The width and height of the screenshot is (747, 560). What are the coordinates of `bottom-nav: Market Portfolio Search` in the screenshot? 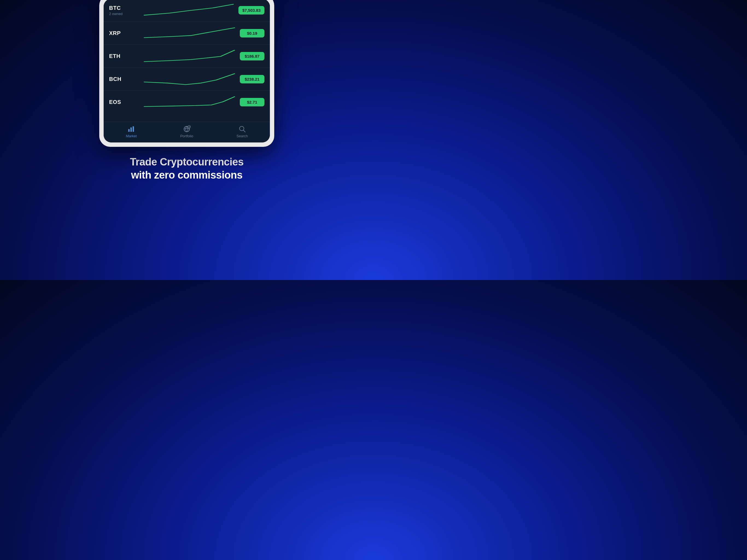 It's located at (187, 132).